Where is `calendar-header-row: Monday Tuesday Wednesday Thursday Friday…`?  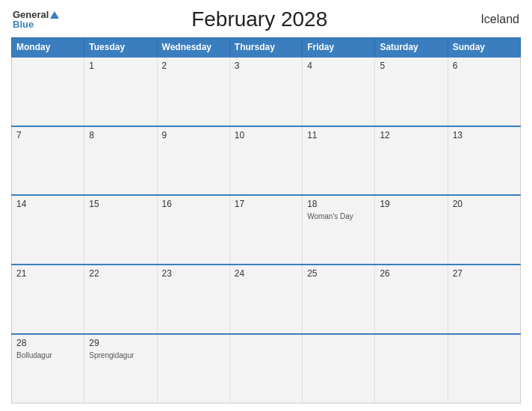 calendar-header-row: Monday Tuesday Wednesday Thursday Friday… is located at coordinates (266, 48).